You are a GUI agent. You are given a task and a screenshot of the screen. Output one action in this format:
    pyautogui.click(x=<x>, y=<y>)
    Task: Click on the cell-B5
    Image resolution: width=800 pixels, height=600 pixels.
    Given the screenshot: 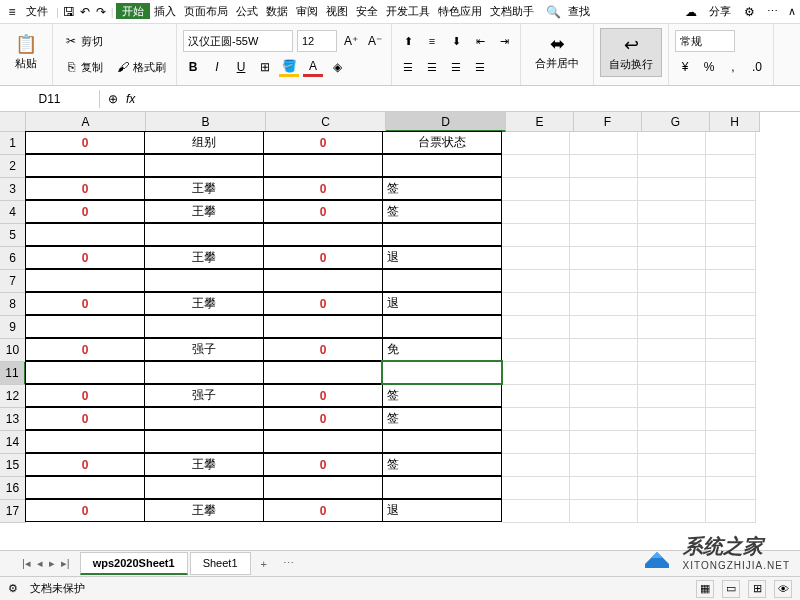 What is the action you would take?
    pyautogui.click(x=204, y=234)
    